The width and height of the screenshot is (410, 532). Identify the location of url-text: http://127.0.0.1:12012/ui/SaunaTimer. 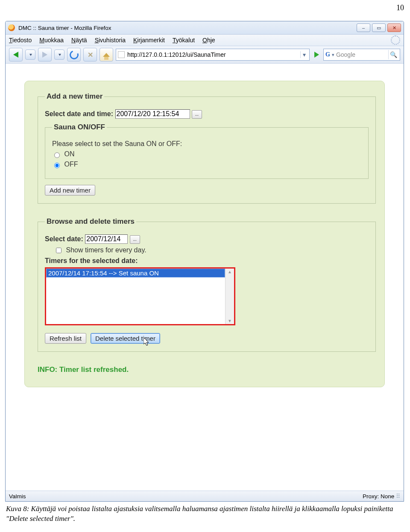
(213, 55).